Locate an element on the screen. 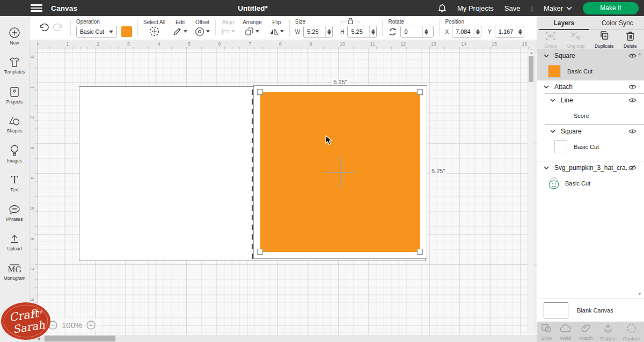 The image size is (644, 342). eye-off-icon is located at coordinates (632, 168).